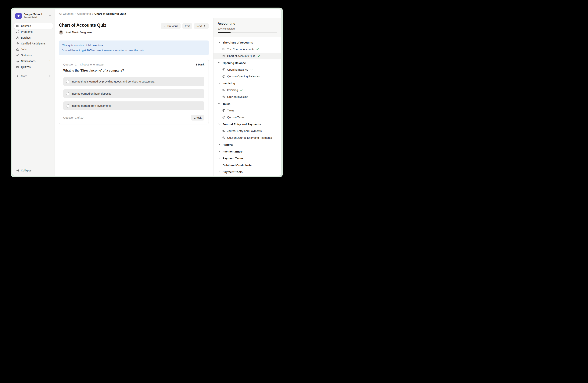 This screenshot has width=588, height=383. I want to click on answer-option: Income earned from investments, so click(134, 106).